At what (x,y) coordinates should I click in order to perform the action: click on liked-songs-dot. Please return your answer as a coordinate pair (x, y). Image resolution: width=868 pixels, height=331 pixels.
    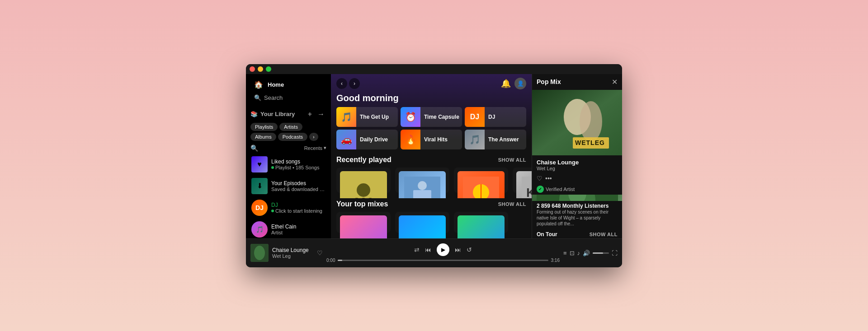
    Looking at the image, I should click on (273, 168).